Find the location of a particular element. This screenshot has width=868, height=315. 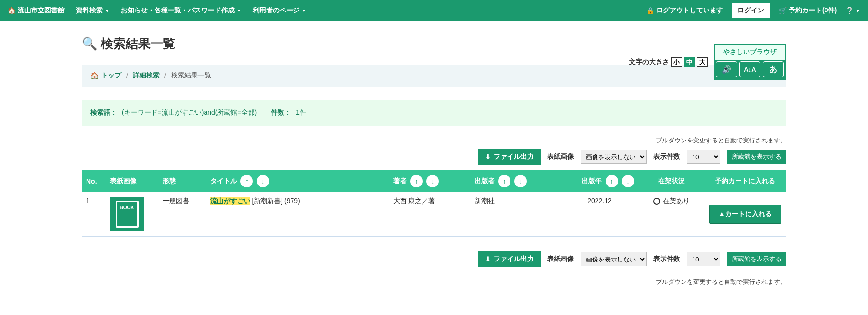

col-author: 著者 ↑ ↓ is located at coordinates (430, 182).